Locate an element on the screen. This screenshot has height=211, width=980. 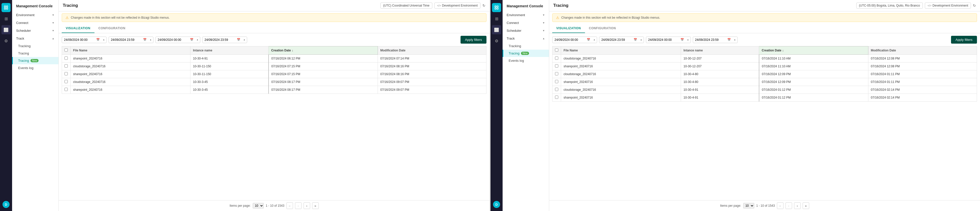
timezone-badge: (UTC) Coordinated Universal Time is located at coordinates (406, 6).